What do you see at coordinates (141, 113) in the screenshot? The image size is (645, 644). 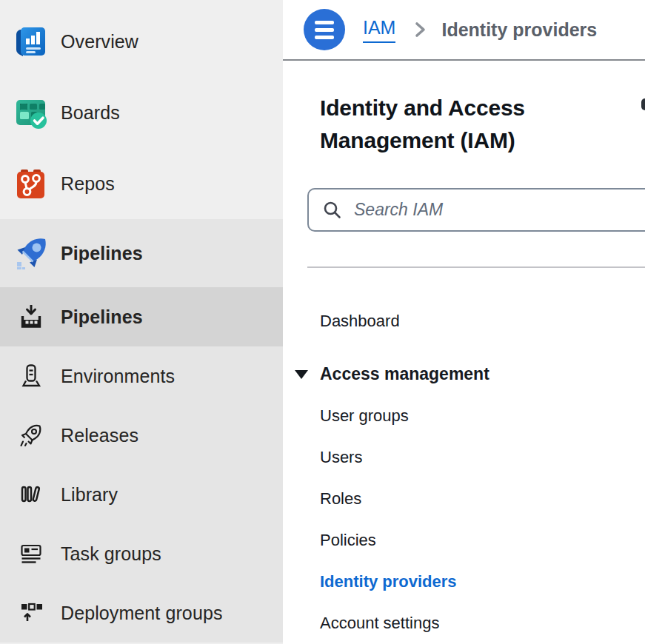 I see `sidebar-item-boards: Boards` at bounding box center [141, 113].